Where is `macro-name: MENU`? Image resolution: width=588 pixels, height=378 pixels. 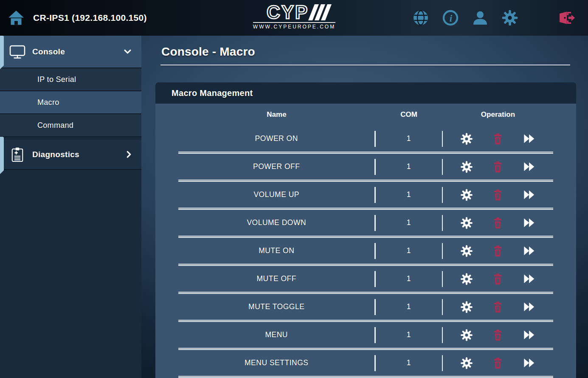
macro-name: MENU is located at coordinates (276, 335).